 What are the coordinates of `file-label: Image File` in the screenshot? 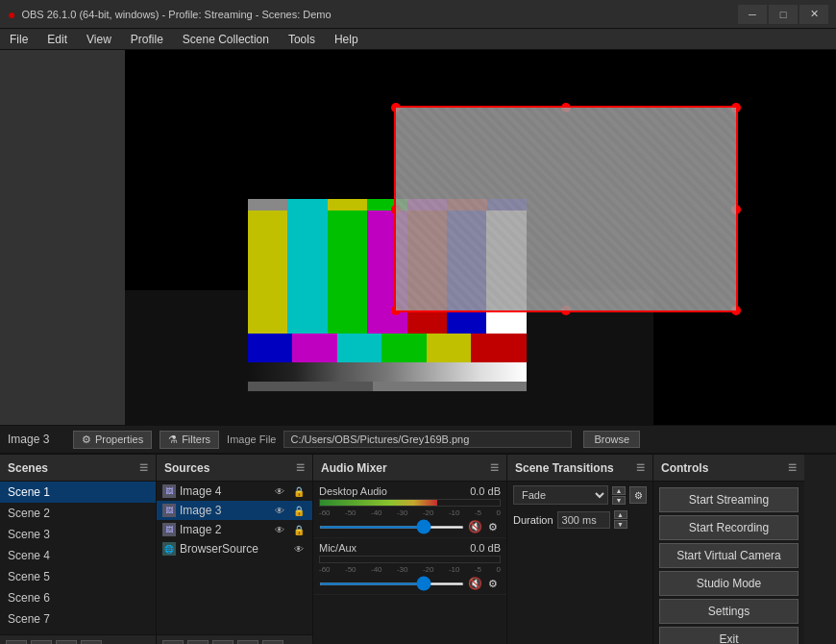 It's located at (252, 439).